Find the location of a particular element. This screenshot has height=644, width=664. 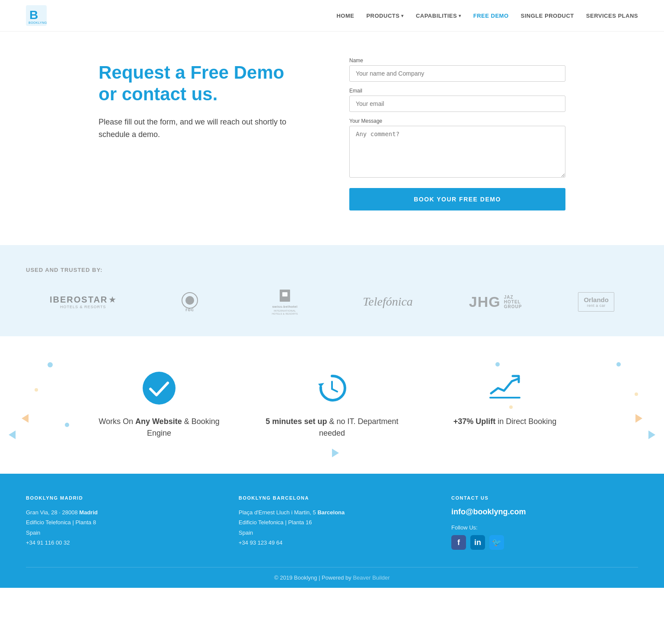

brand-iberostar: IBEROSTAR ★ HOTELS & RESORTS is located at coordinates (83, 302).